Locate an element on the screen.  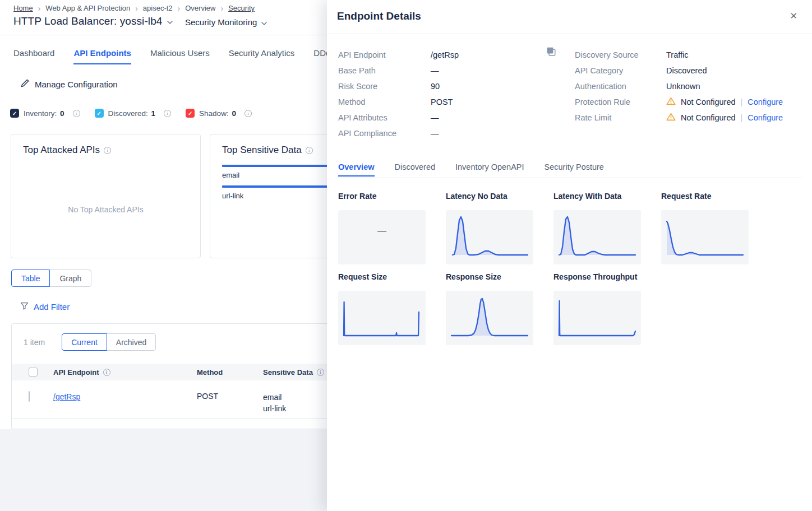
add-filter-label: Add Filter is located at coordinates (52, 307).